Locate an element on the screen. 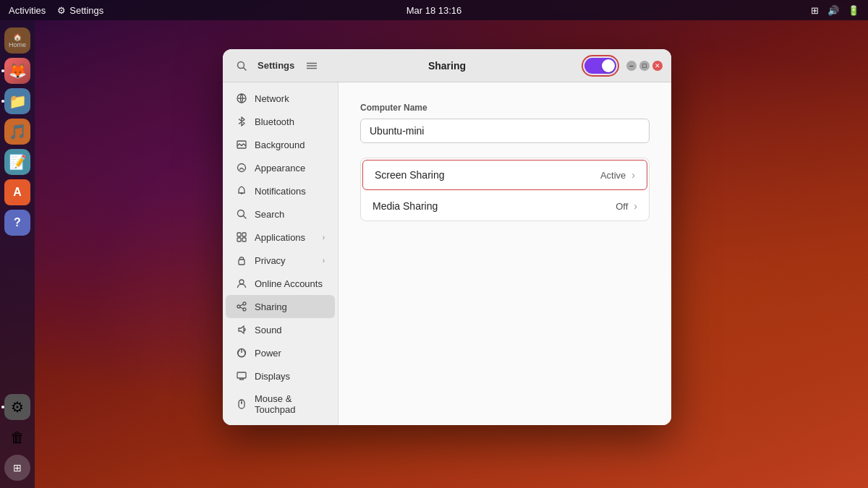 This screenshot has width=868, height=488. sidebar-label-online-accounts: Online Accounts is located at coordinates (289, 283).